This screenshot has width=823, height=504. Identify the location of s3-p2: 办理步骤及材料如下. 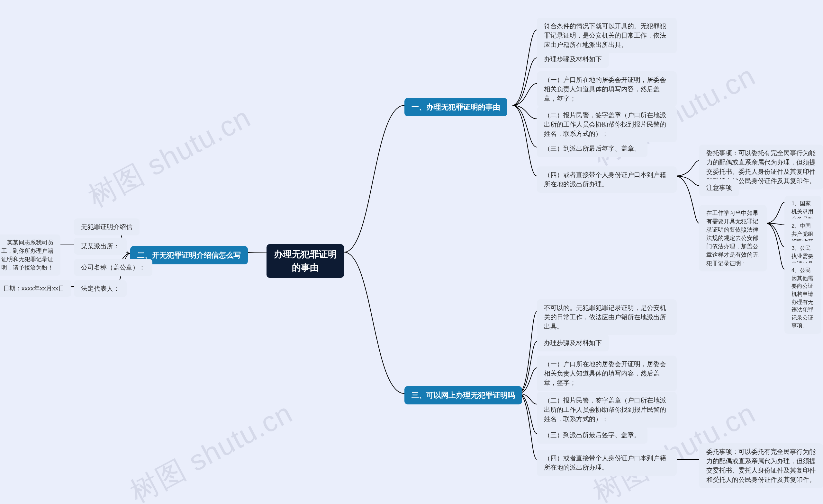
(573, 343).